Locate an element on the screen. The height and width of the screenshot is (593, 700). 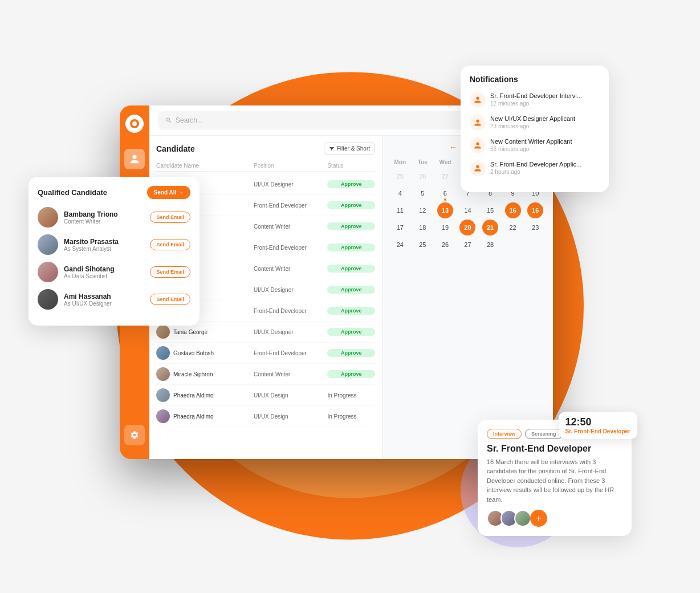
cal-prev-arrow: ← is located at coordinates (453, 147).